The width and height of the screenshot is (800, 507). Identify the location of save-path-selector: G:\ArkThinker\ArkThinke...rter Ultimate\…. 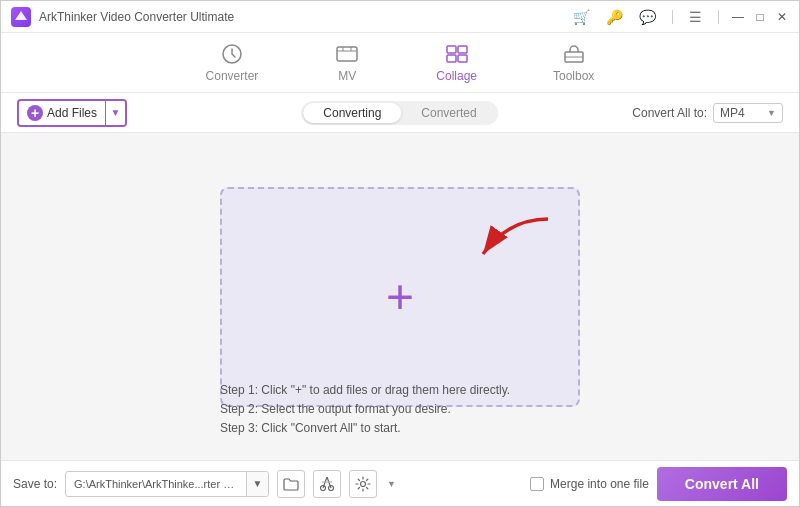
(167, 484).